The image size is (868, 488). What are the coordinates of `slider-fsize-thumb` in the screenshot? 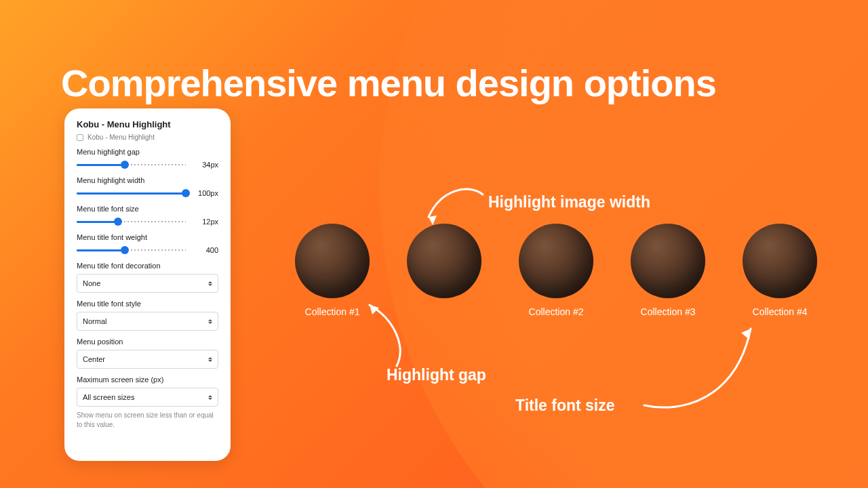 It's located at (118, 222).